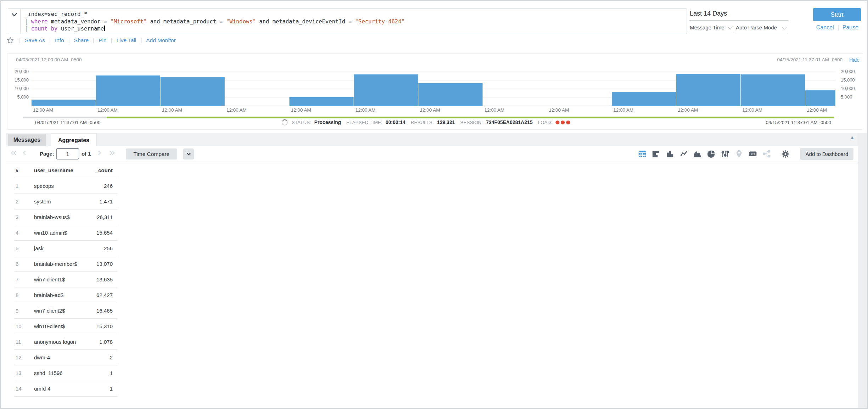 This screenshot has height=409, width=868. Describe the element at coordinates (213, 21) in the screenshot. I see `query-input: _index=sec_record_*| where metadata_vend…` at that location.